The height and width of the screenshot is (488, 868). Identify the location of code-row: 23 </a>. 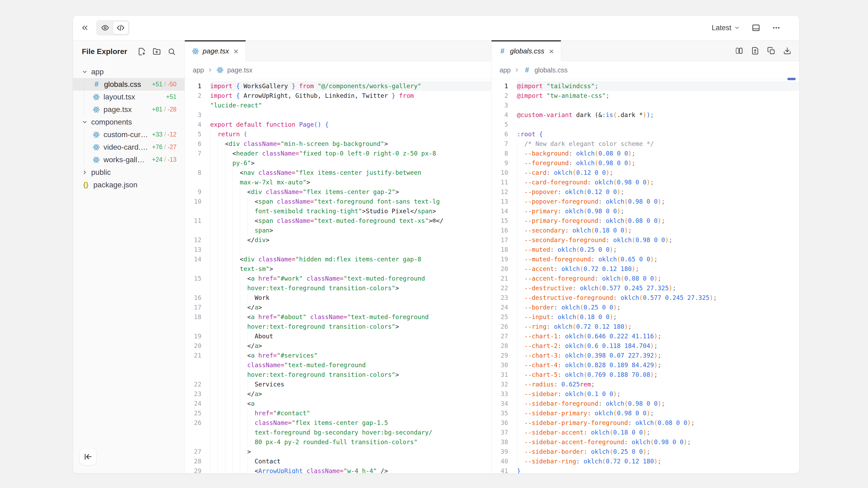
(338, 394).